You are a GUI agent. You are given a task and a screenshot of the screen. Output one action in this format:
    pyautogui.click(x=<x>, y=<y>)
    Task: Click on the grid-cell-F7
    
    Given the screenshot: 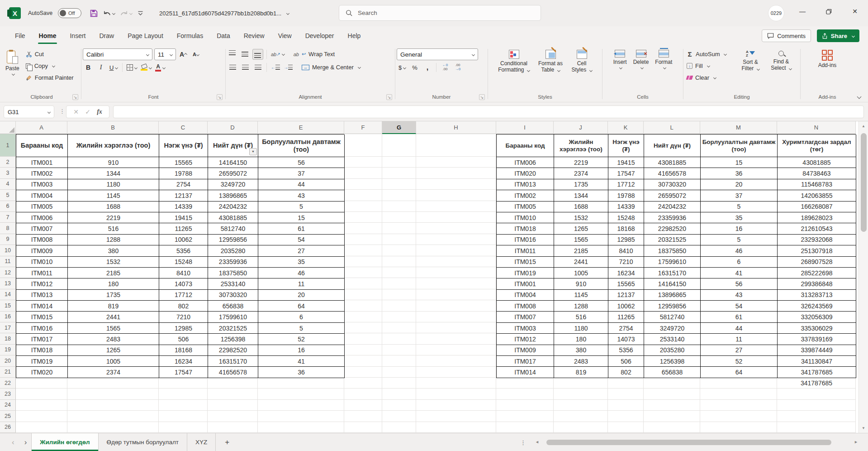 What is the action you would take?
    pyautogui.click(x=363, y=217)
    